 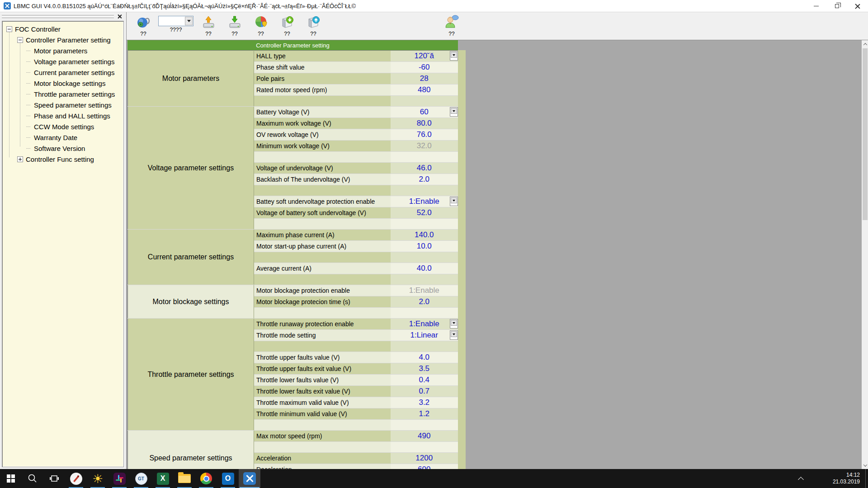 I want to click on param-value-cell: 140.0, so click(x=425, y=235).